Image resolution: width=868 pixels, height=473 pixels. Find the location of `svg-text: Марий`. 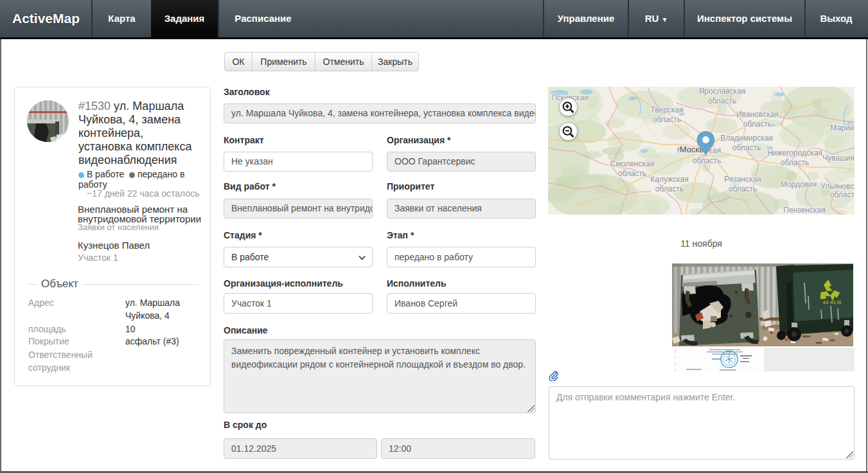

svg-text: Марий is located at coordinates (843, 128).